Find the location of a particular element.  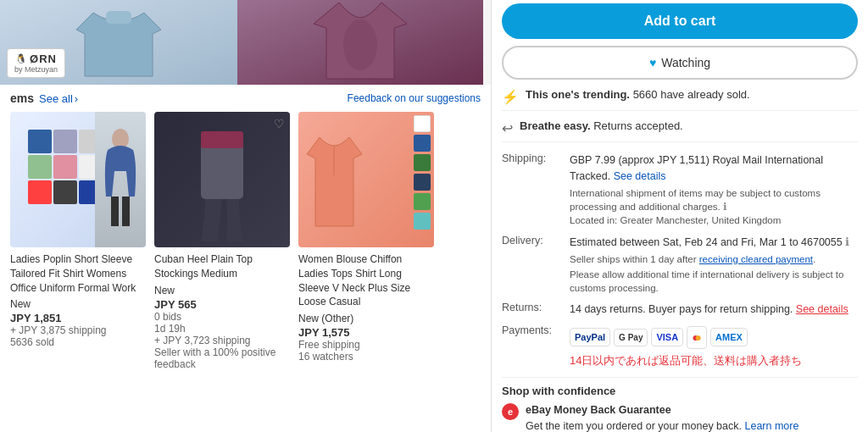

paypal-icon: PayPal is located at coordinates (590, 337).